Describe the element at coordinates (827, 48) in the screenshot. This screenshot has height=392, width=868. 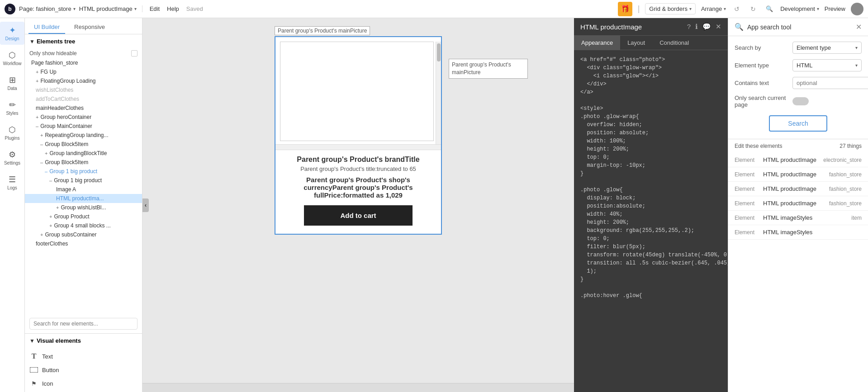
I see `search-by-select: Element type ▾` at that location.